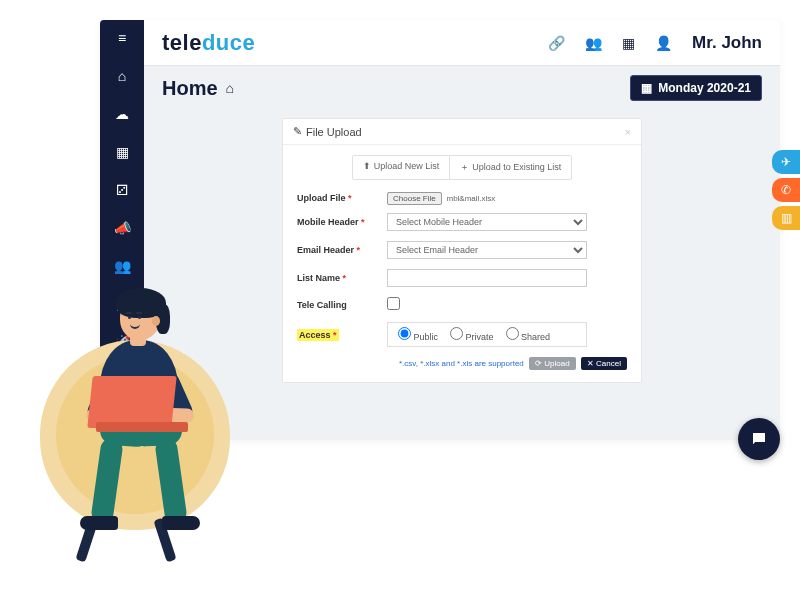 The height and width of the screenshot is (600, 800). Describe the element at coordinates (342, 278) in the screenshot. I see `label-list-name: List Name *` at that location.